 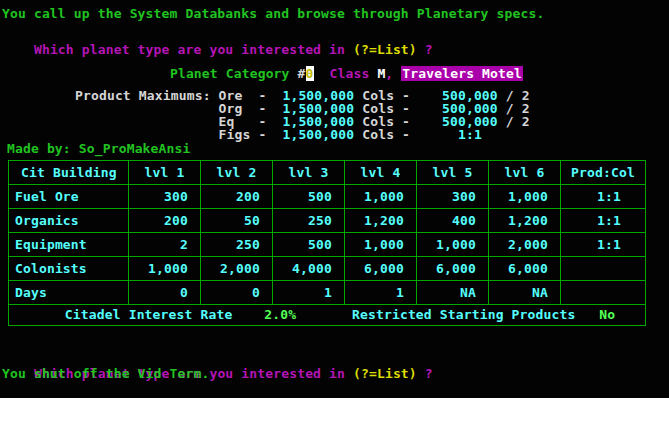 I want to click on table-row-label: Organics, so click(x=69, y=221).